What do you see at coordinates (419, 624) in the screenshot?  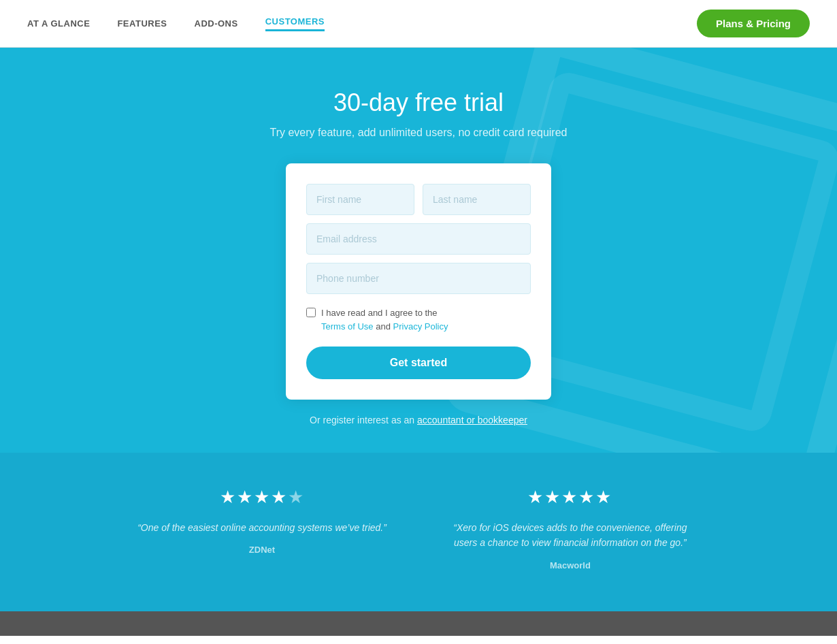 I see `footer` at bounding box center [419, 624].